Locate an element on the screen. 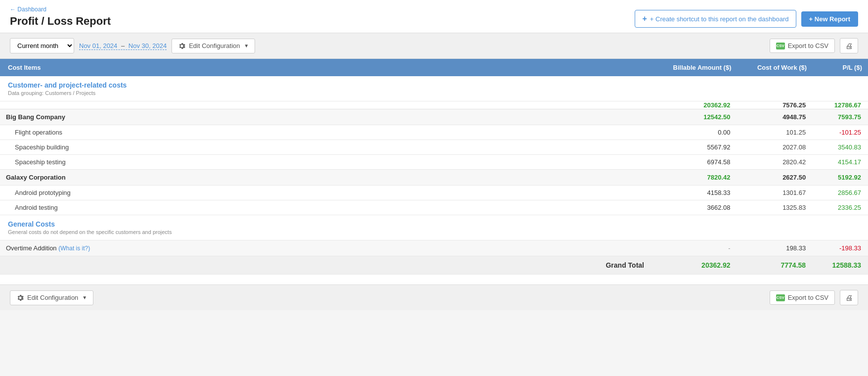  project-row: Spaceship testing 6974.58 2820.42 4154.1… is located at coordinates (434, 162).